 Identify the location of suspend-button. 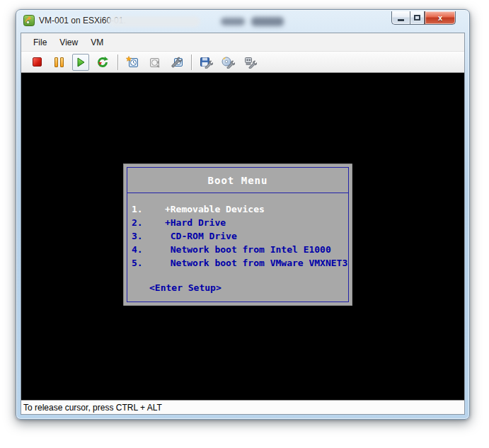
(59, 62).